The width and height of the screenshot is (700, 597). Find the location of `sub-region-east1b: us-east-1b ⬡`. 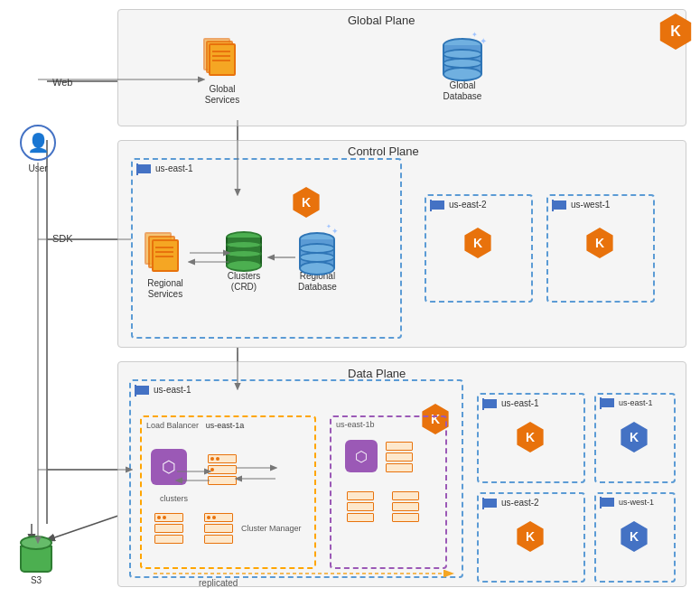

sub-region-east1b: us-east-1b ⬡ is located at coordinates (388, 492).